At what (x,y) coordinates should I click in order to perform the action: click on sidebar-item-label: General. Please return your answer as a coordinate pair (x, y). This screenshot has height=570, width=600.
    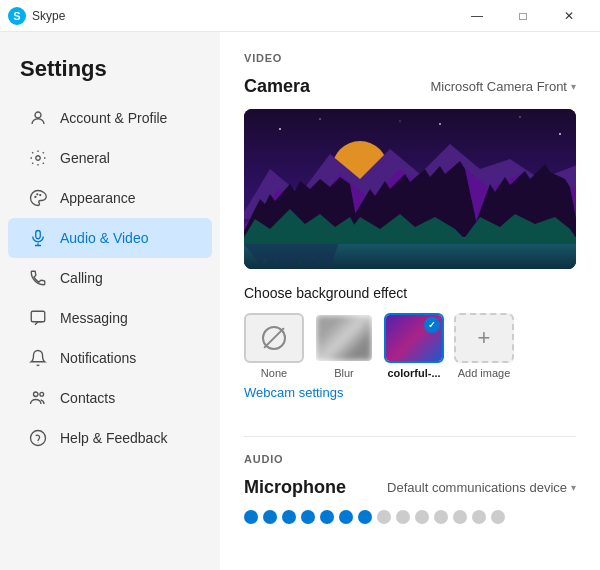
    Looking at the image, I should click on (85, 158).